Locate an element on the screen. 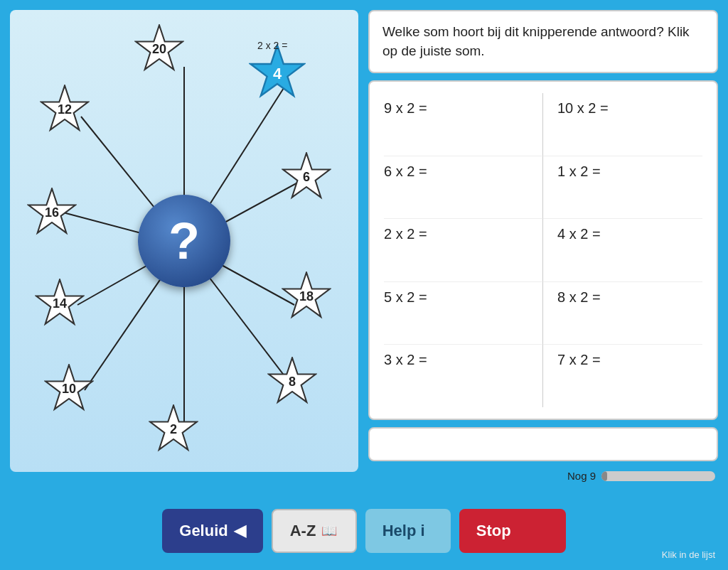  sound-icon: ◀ is located at coordinates (240, 531).